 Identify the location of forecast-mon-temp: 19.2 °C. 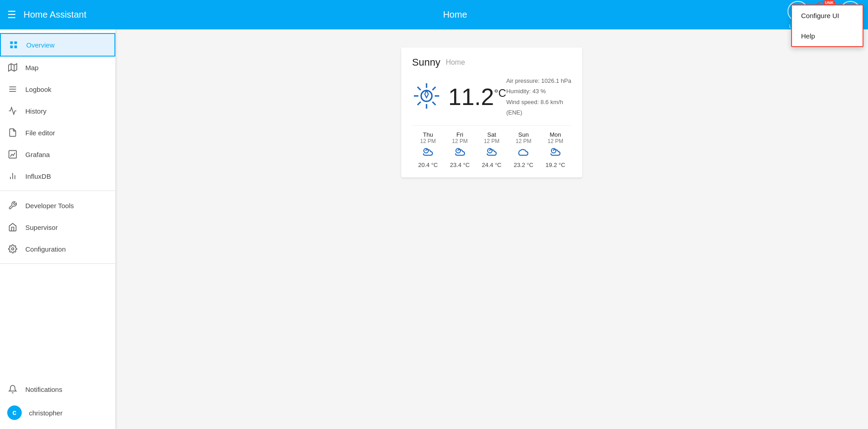
(555, 165).